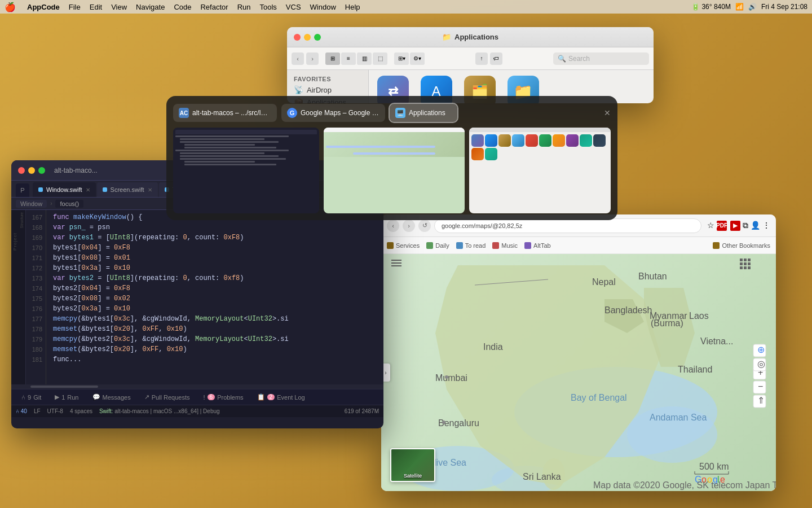  What do you see at coordinates (215, 248) in the screenshot?
I see `code-line-170: bytes1[0x04] = 0xF8` at bounding box center [215, 248].